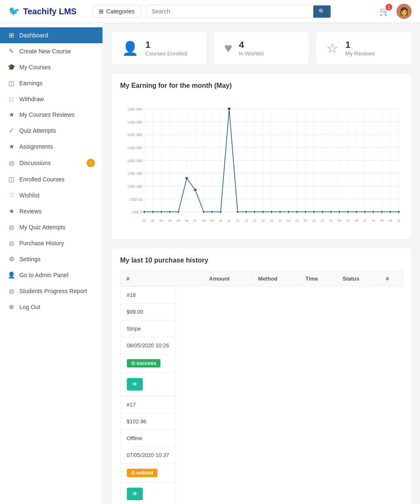  Describe the element at coordinates (36, 147) in the screenshot. I see `sidebar-label-assignments: Assignments` at that location.